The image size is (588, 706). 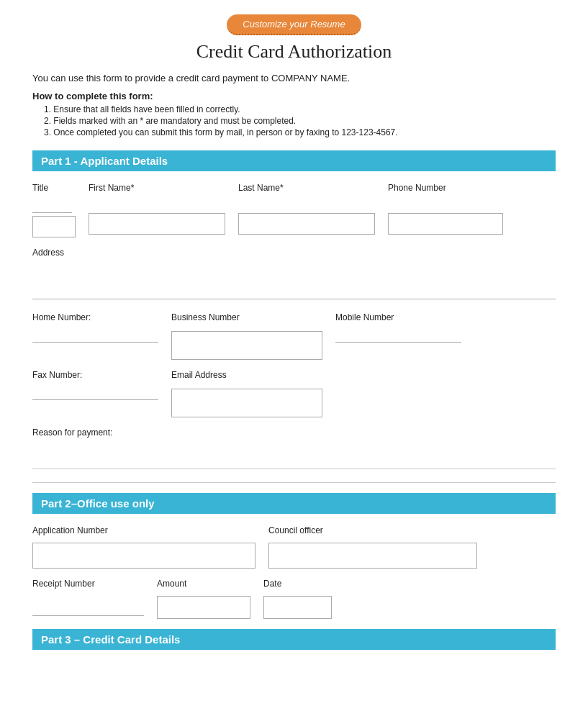 I want to click on first-name-label: First Name*, so click(x=157, y=188).